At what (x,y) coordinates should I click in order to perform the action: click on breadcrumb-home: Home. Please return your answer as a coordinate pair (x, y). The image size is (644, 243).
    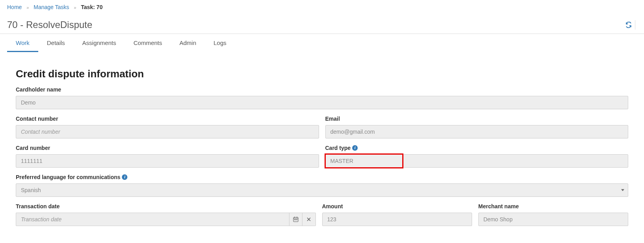
    Looking at the image, I should click on (14, 7).